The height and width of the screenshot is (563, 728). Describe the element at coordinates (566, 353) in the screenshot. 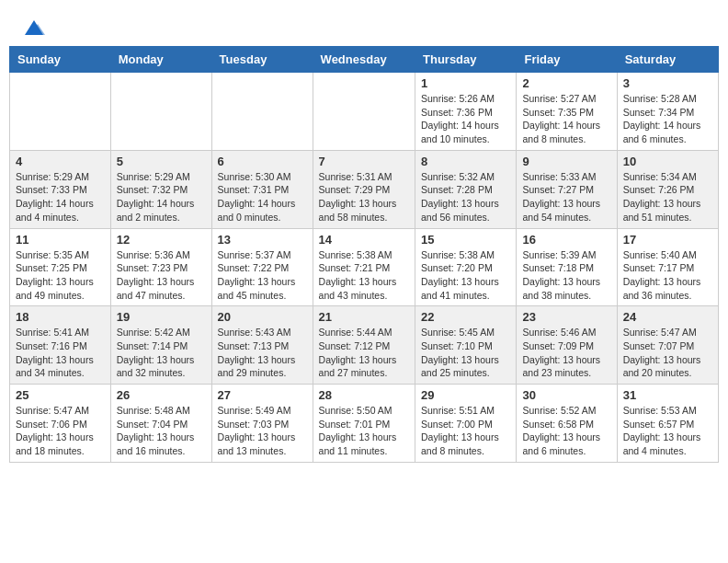

I see `day-info: Sunrise: 5:46 AMSunset: 7:09 PMDaylight:…` at that location.